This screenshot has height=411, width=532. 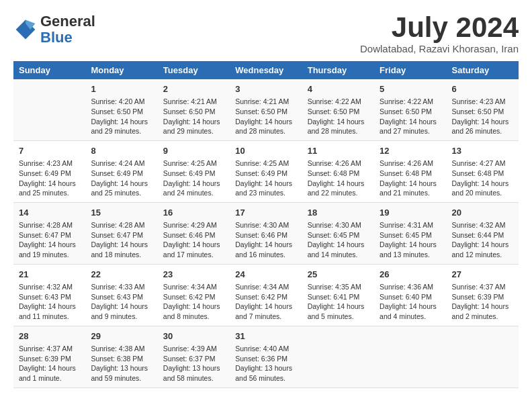 What do you see at coordinates (121, 110) in the screenshot?
I see `calendar-cell: 1Sunrise: 4:20 AMSunset: 6:50 PMDaylight…` at bounding box center [121, 110].